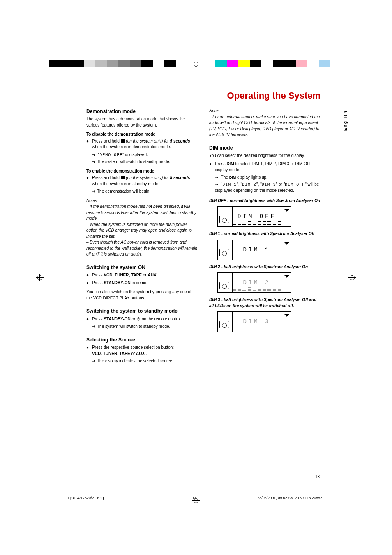  I want to click on sbend: on the remote control., so click(162, 319).